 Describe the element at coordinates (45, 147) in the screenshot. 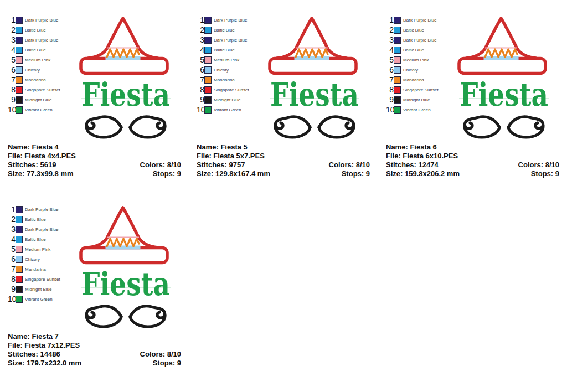

I see `name-value: Fiesta 4` at that location.